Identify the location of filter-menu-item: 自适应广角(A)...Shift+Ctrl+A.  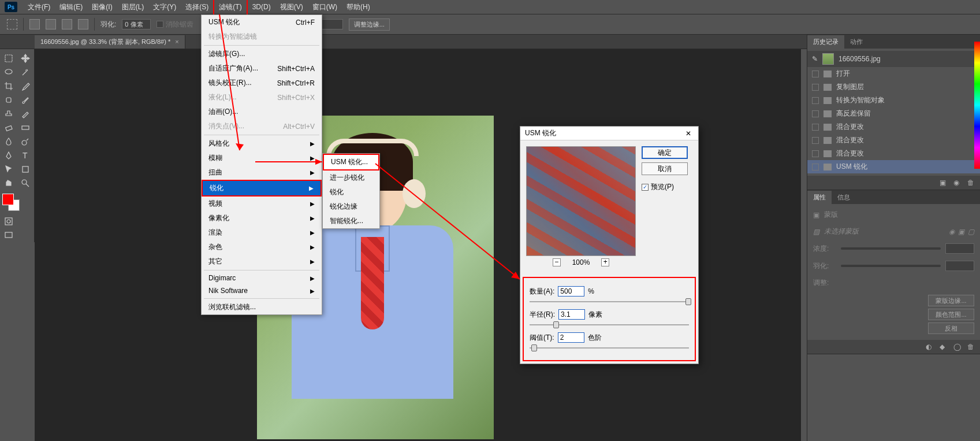
(262, 68).